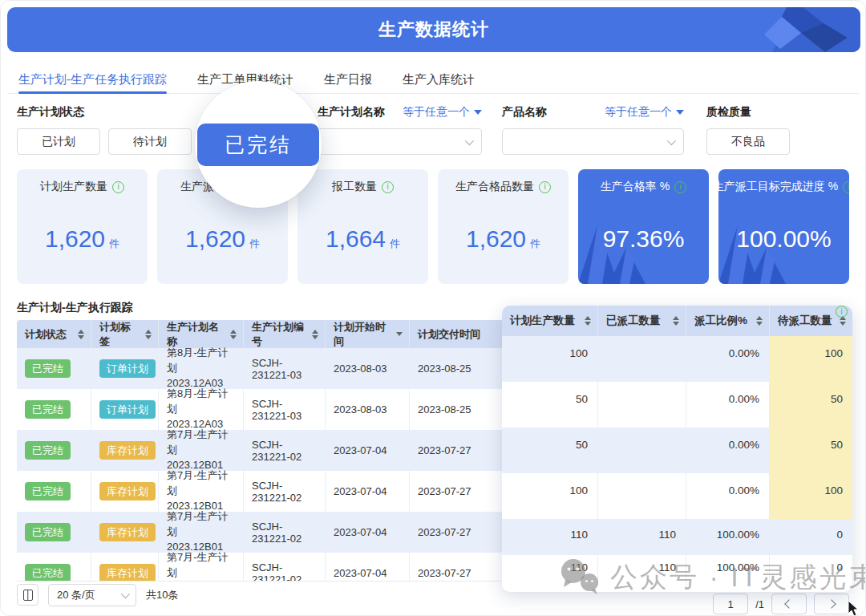 The height and width of the screenshot is (616, 866). Describe the element at coordinates (443, 112) in the screenshot. I see `plan-name-operator: 等于任意一个` at that location.